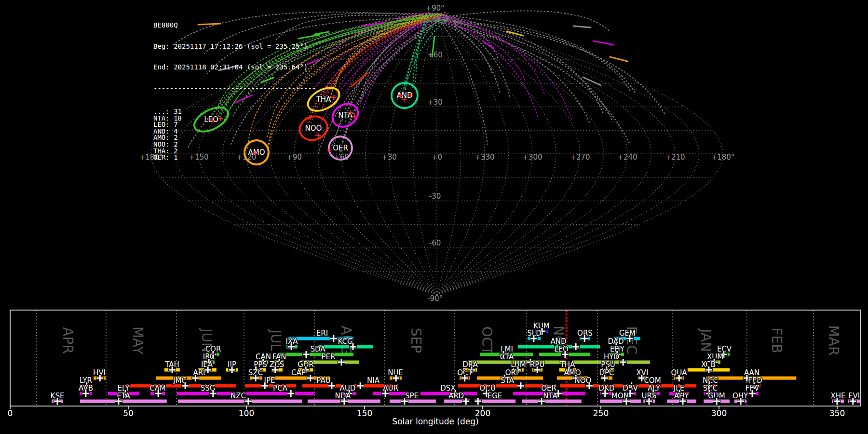 The image size is (868, 434). Describe the element at coordinates (234, 46) in the screenshot. I see `begin-time: Beg: 20251117 17:12:26 (sol = 235.25°)` at that location.